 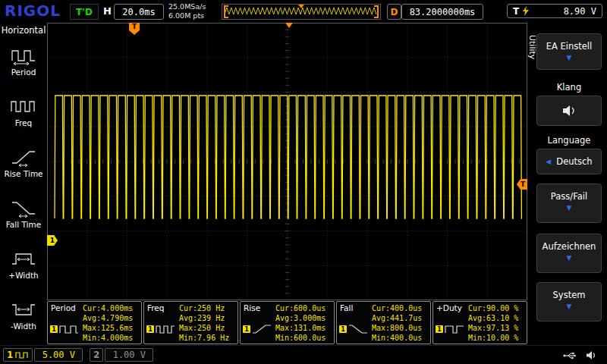 What do you see at coordinates (108, 338) in the screenshot?
I see `meas-min: Min:4.000ms` at bounding box center [108, 338].